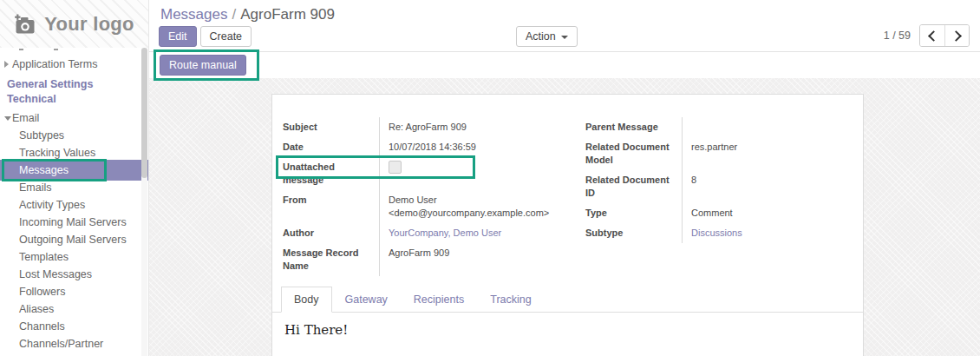  I want to click on sidebar-item-label: Incoming Mail Servers, so click(73, 222).